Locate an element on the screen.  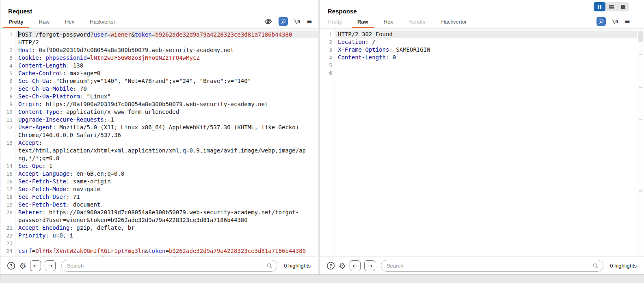
line-text: Content-Length: 0 is located at coordinates (486, 58).